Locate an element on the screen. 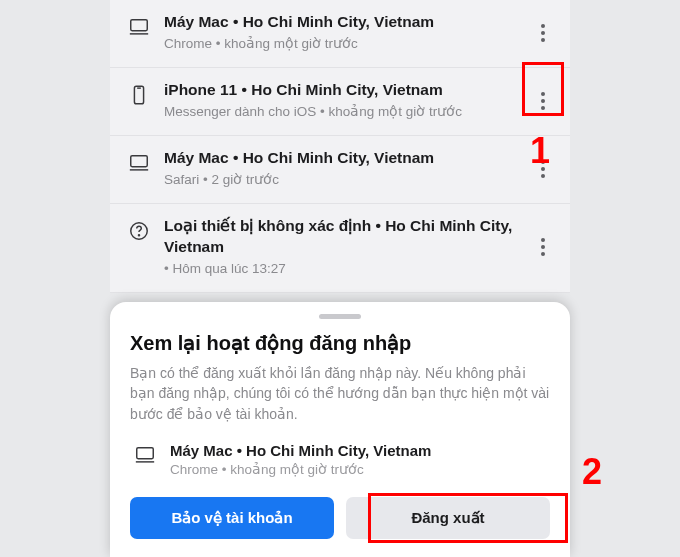 The width and height of the screenshot is (680, 557). device-sub: Messenger dành cho iOS • khoảng một giờ … is located at coordinates (343, 112).